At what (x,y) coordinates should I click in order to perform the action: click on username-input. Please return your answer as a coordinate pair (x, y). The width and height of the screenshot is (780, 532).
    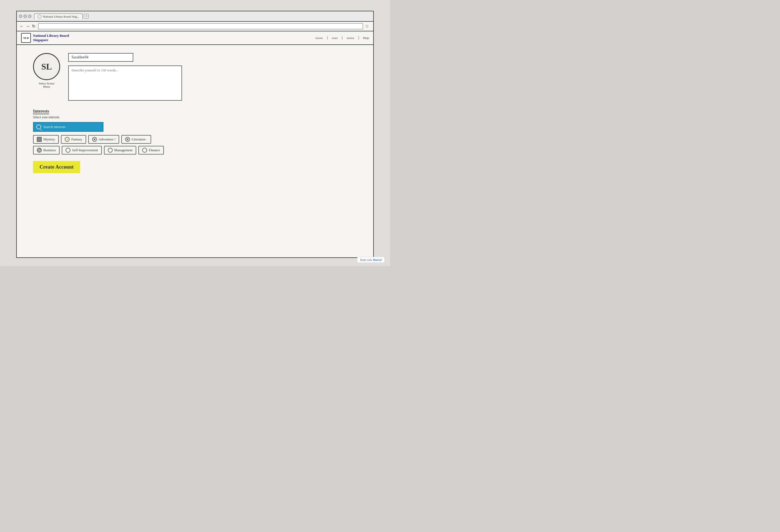
    Looking at the image, I should click on (101, 57).